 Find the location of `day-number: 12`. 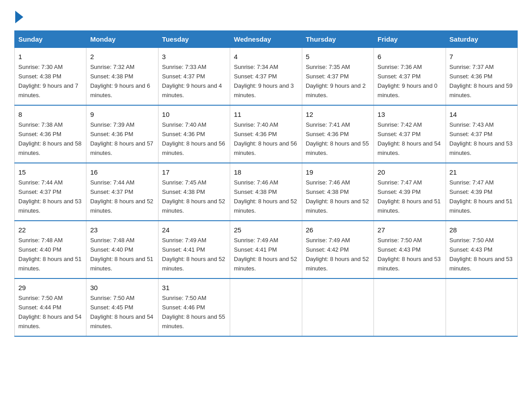

day-number: 12 is located at coordinates (338, 115).